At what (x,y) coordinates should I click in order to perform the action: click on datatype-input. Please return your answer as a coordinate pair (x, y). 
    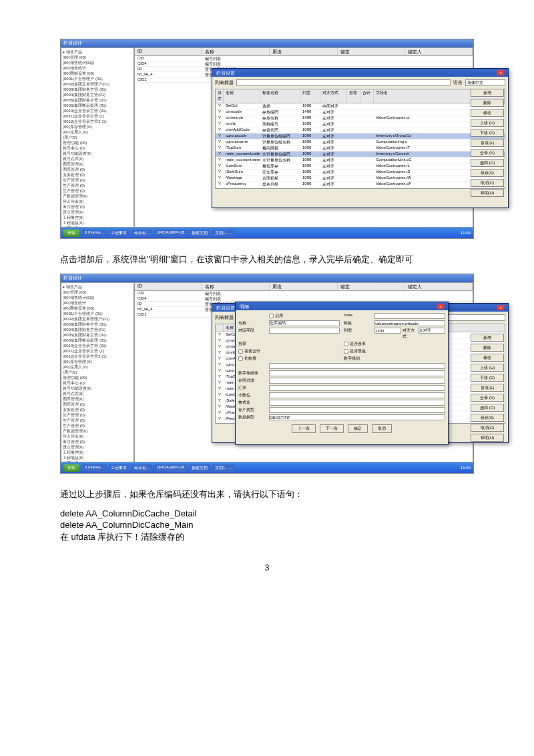
    Looking at the image, I should click on (357, 418).